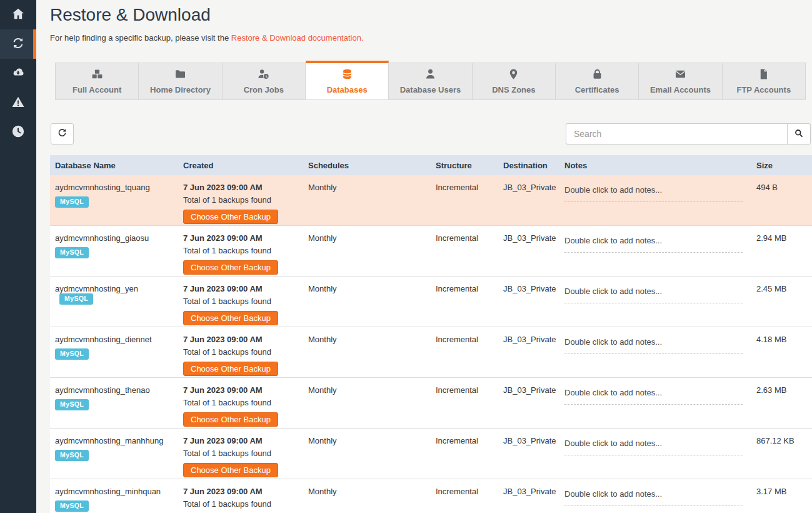  What do you see at coordinates (431, 251) in the screenshot?
I see `table-row: aydmcvmnhosting_giaosu MySQL 7 Jun 2023 …` at bounding box center [431, 251].